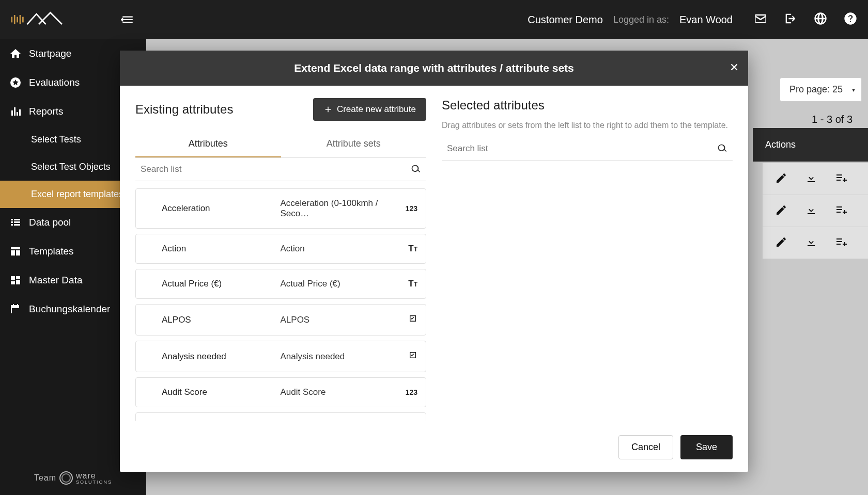 The width and height of the screenshot is (868, 495). What do you see at coordinates (69, 309) in the screenshot?
I see `sidebar-item-label: Buchungskalender` at bounding box center [69, 309].